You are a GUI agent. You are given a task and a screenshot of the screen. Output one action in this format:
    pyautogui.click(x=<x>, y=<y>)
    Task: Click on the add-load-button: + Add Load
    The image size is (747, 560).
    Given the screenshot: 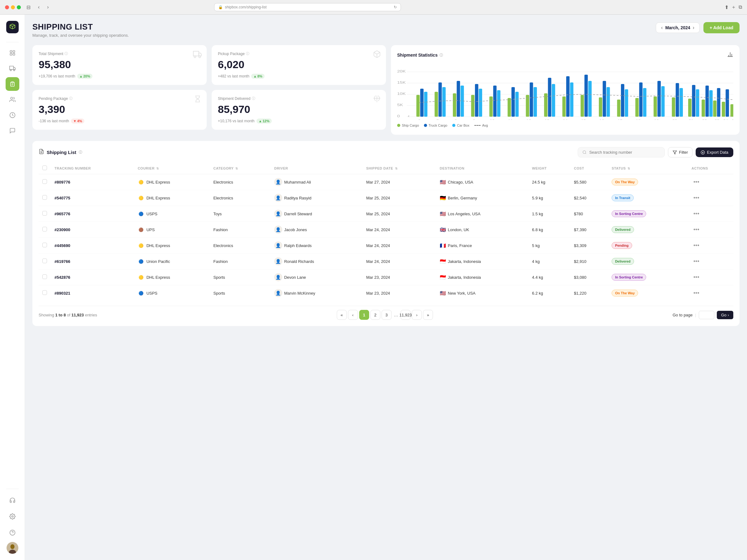 What is the action you would take?
    pyautogui.click(x=721, y=28)
    